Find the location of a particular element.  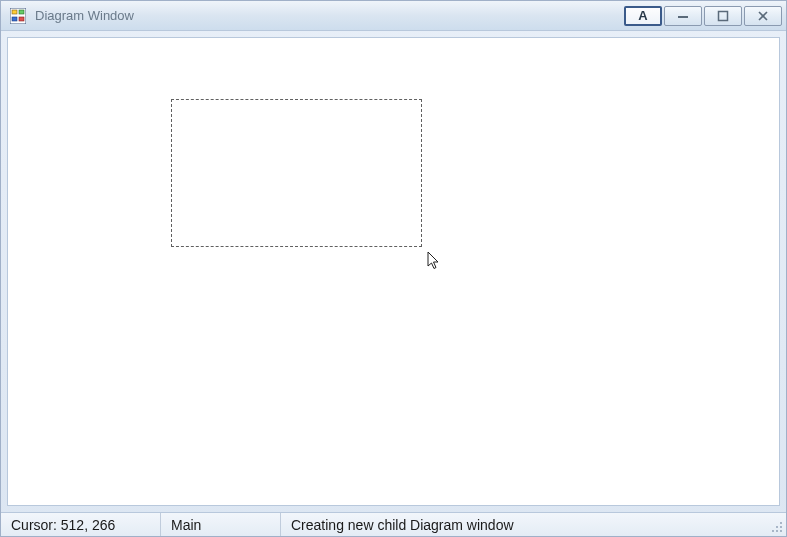

resize-grip-icon is located at coordinates (777, 527).